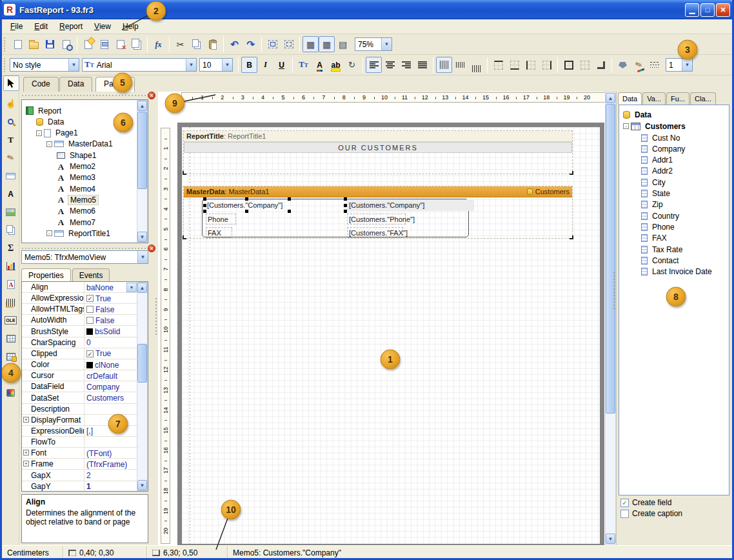 The width and height of the screenshot is (734, 560). Describe the element at coordinates (80, 476) in the screenshot. I see `property-row-gapx: GapX2` at that location.